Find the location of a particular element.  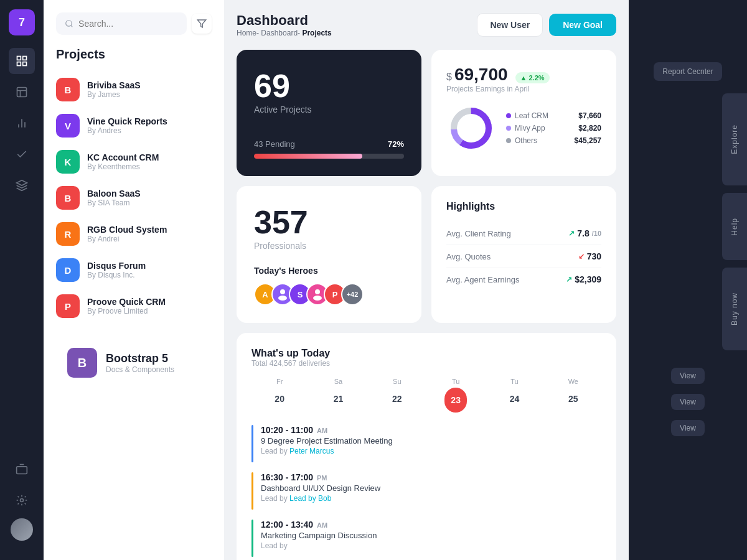

day-item: Tu 23 is located at coordinates (456, 395).